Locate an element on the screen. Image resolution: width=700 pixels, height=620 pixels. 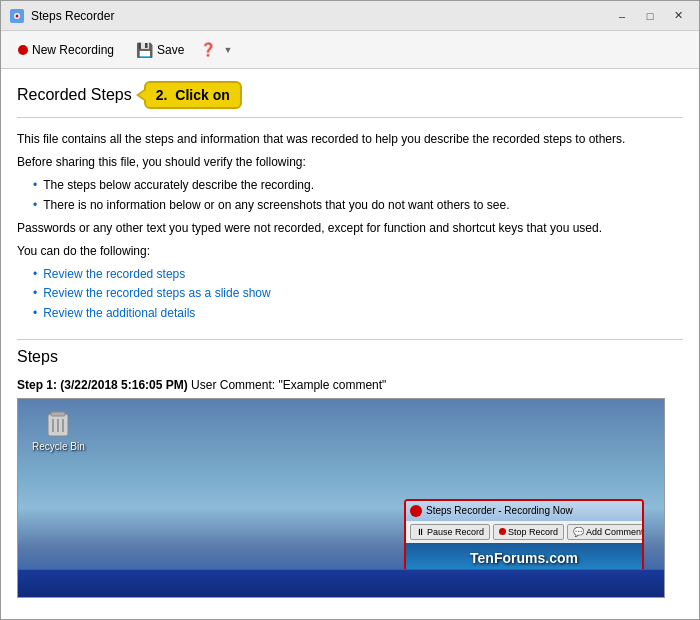
new-recording-button: New Recording is located at coordinates (66, 50).